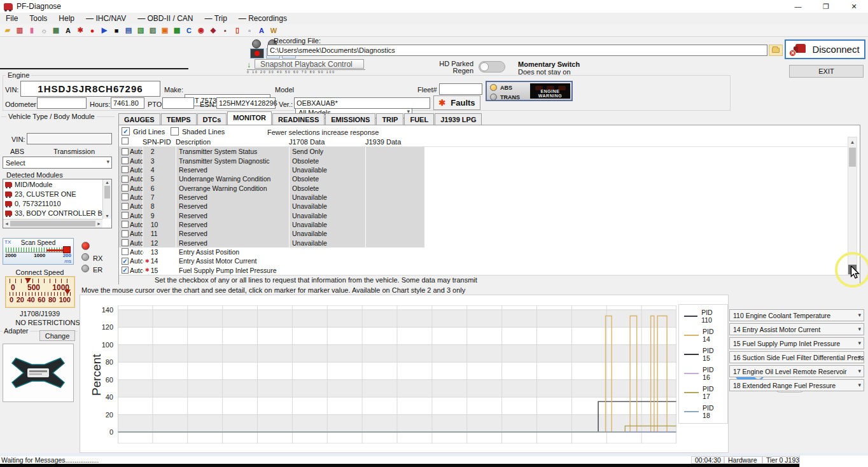 The height and width of the screenshot is (467, 868). What do you see at coordinates (826, 6) in the screenshot?
I see `maximize-button: ❐` at bounding box center [826, 6].